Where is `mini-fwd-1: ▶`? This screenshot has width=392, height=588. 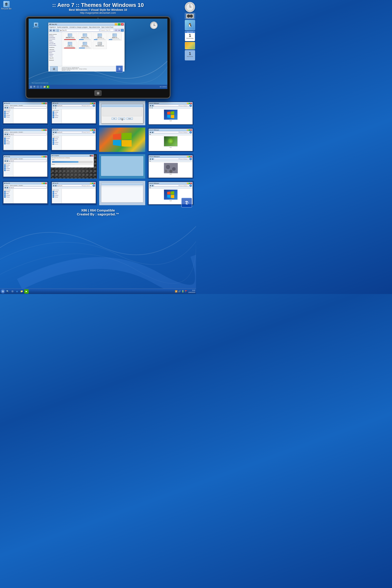 mini-fwd-1: ▶ is located at coordinates (8, 108).